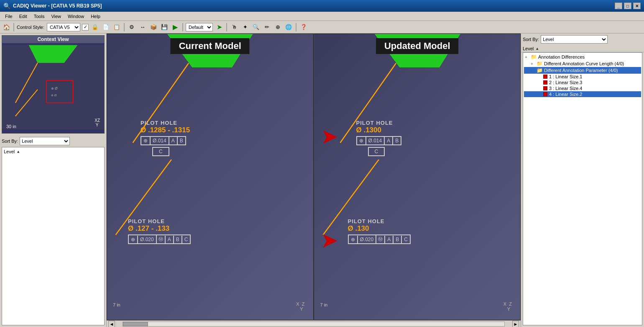 This screenshot has width=644, height=327. What do you see at coordinates (117, 27) in the screenshot?
I see `toolbar-btn-4: 📋` at bounding box center [117, 27].